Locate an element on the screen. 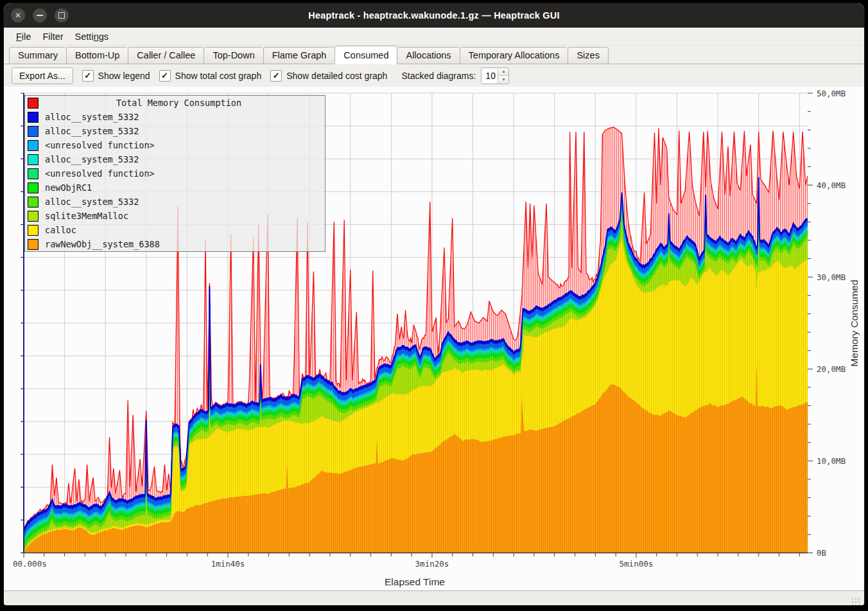 The height and width of the screenshot is (611, 868). status-bar is located at coordinates (434, 598).